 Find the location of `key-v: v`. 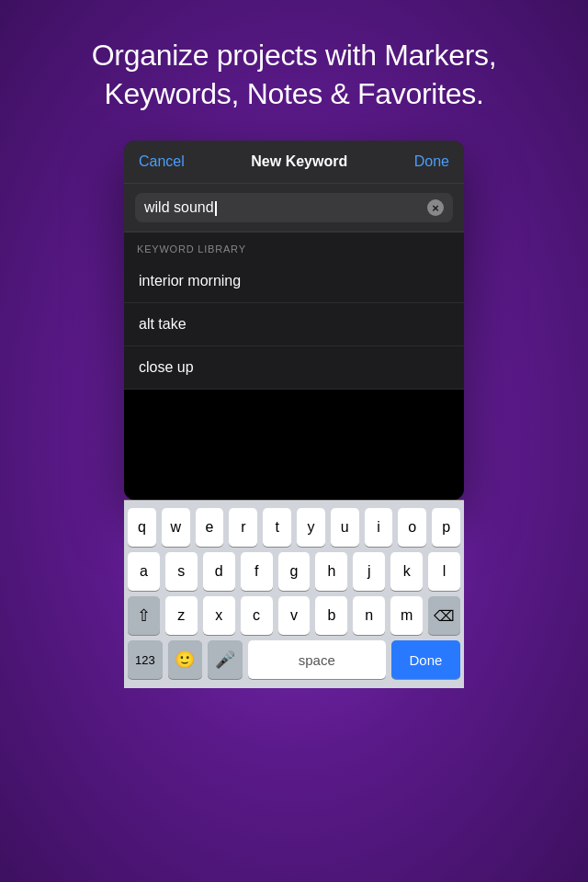

key-v: v is located at coordinates (294, 616).